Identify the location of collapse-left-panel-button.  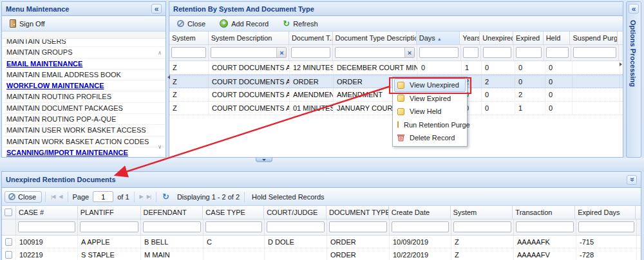
(156, 9).